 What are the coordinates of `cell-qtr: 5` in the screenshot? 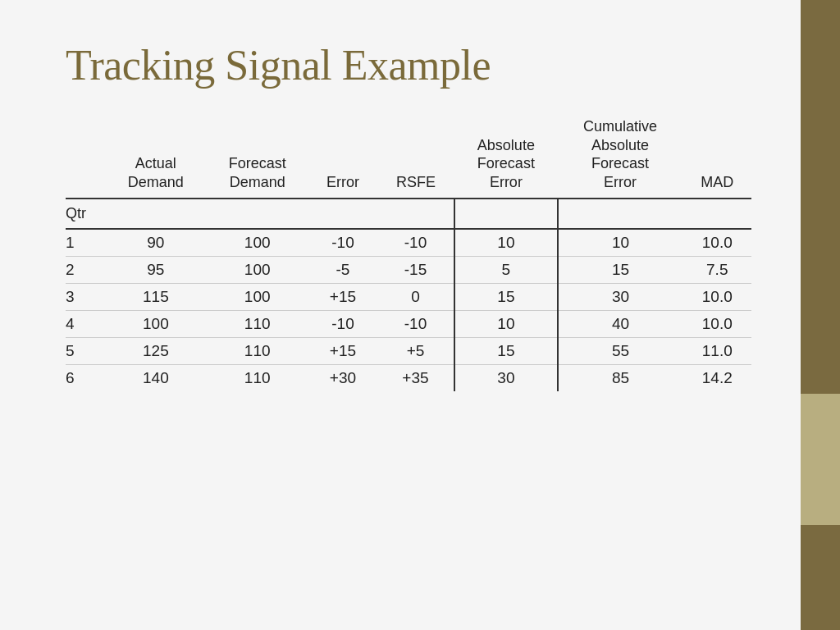 It's located at (85, 351).